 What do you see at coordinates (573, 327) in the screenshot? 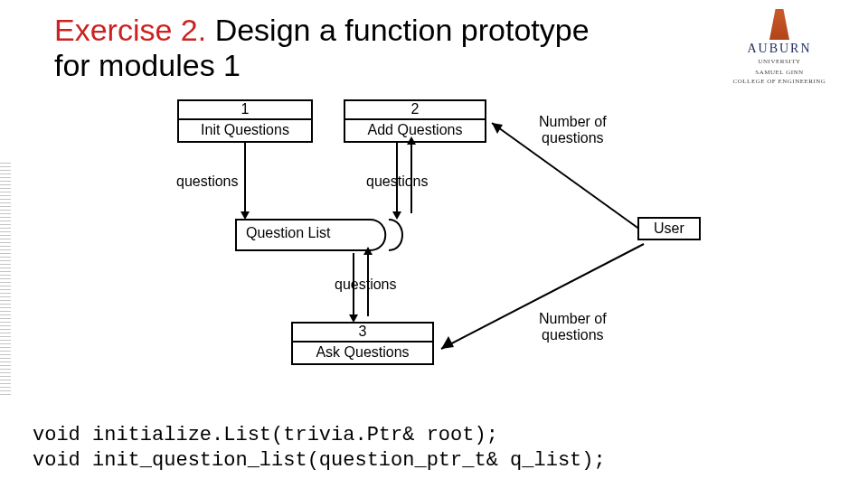
I see `label-numq-lower: Number of questions` at bounding box center [573, 327].